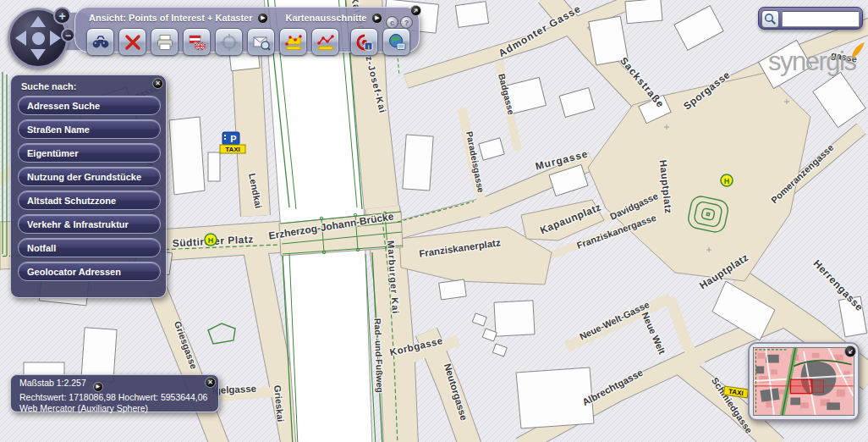 Image resolution: width=868 pixels, height=442 pixels. I want to click on map-extracts-menu: Kartenausschnitte, so click(326, 18).